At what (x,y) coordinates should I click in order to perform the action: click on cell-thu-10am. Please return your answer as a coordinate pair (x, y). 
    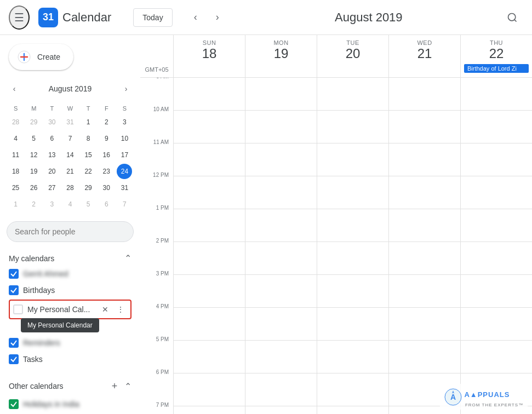
    Looking at the image, I should click on (496, 127).